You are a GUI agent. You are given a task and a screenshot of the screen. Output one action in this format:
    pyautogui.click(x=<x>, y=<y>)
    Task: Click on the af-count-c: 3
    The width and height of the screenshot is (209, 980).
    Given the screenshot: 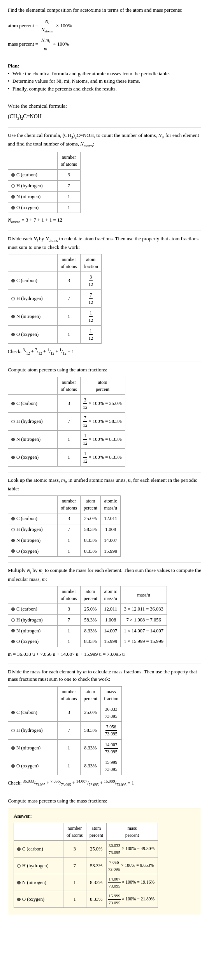 What is the action you would take?
    pyautogui.click(x=69, y=281)
    